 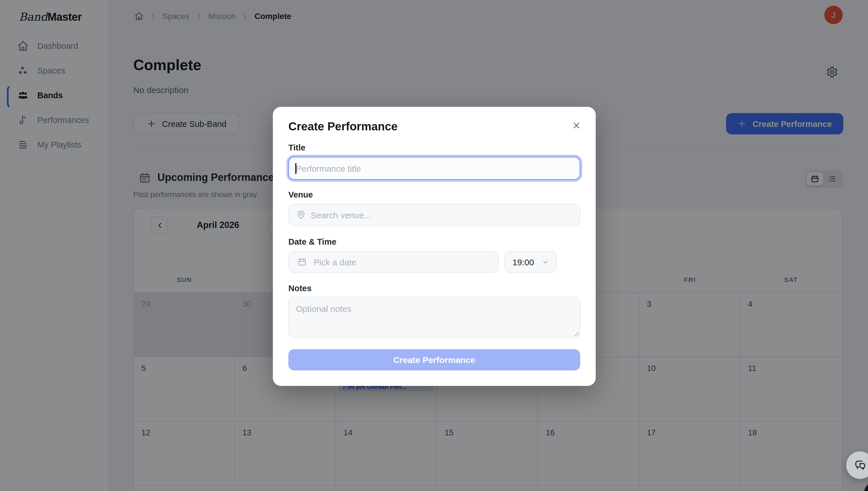 I want to click on text-caret, so click(x=296, y=169).